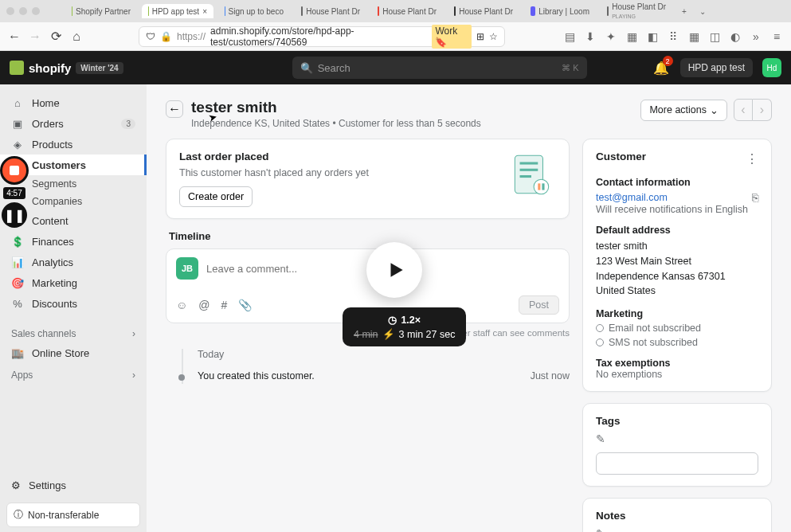  Describe the element at coordinates (762, 110) in the screenshot. I see `next-customer-button: ›` at that location.